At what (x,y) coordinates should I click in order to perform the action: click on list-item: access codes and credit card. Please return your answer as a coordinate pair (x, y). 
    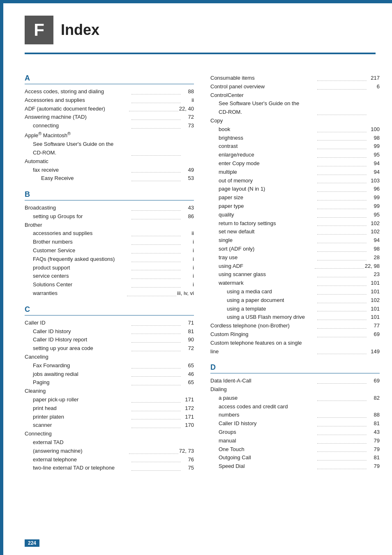
    Looking at the image, I should click on (295, 407).